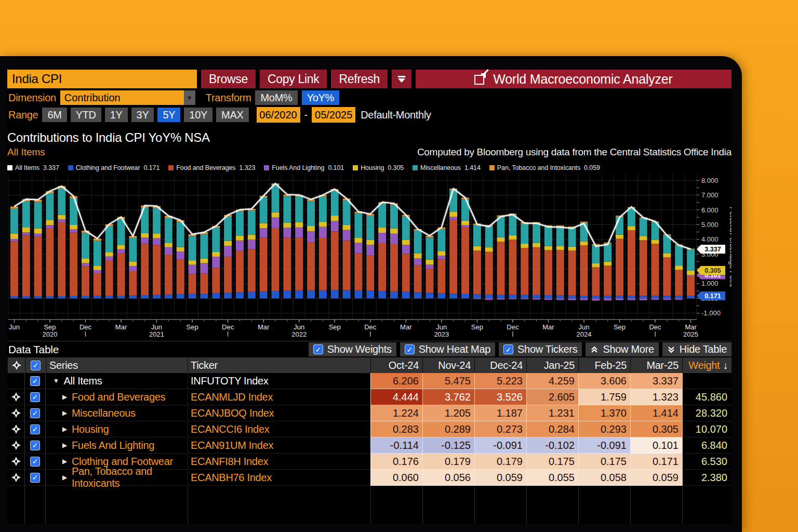 The width and height of the screenshot is (798, 532). Describe the element at coordinates (552, 365) in the screenshot. I see `column-header-jan-25: Jan-25` at that location.